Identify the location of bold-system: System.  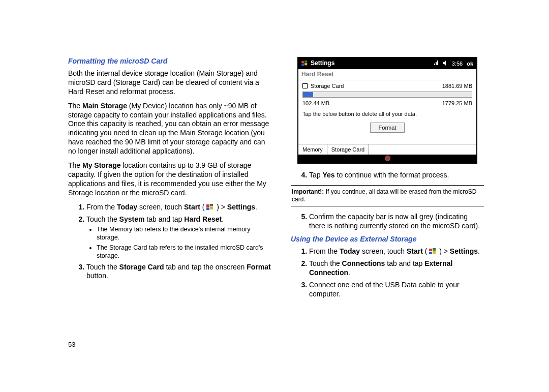
(132, 219).